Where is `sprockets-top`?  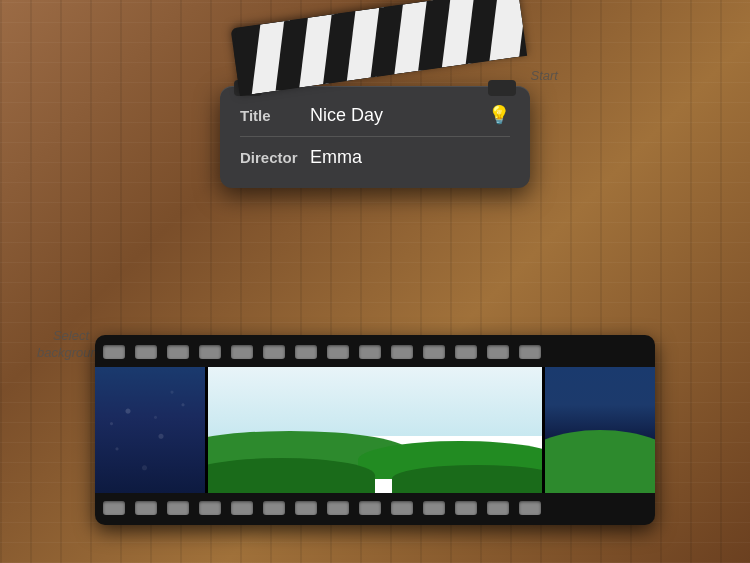 sprockets-top is located at coordinates (375, 352).